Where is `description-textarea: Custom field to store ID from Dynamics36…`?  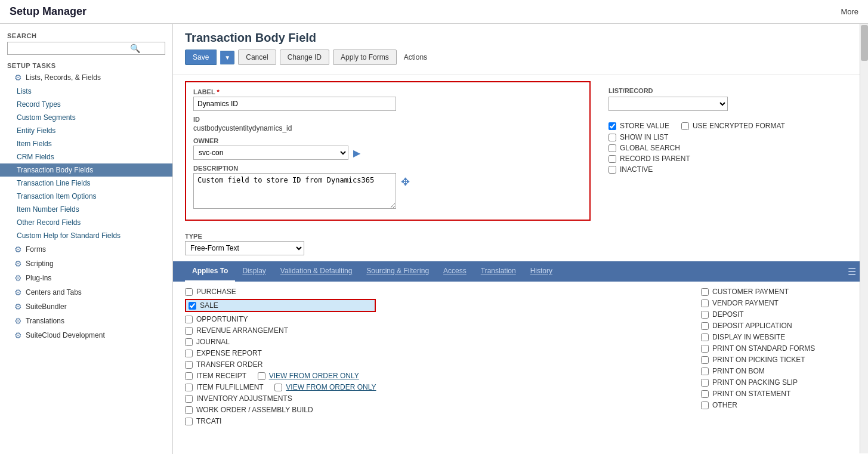 description-textarea: Custom field to store ID from Dynamics36… is located at coordinates (295, 191).